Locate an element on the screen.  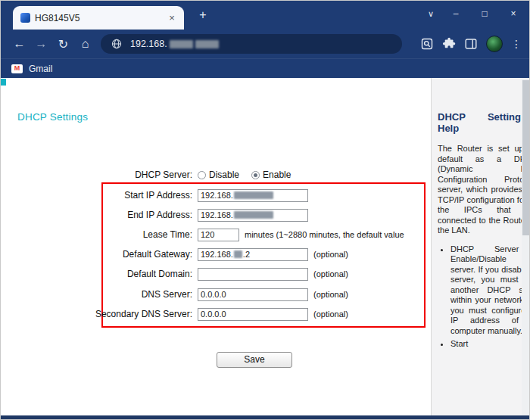
gmail-icon: M is located at coordinates (17, 69).